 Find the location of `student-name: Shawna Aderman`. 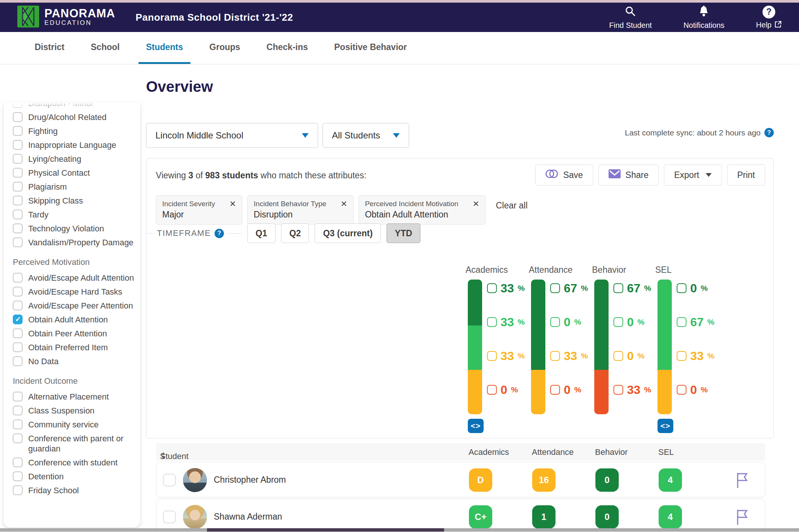

student-name: Shawna Aderman is located at coordinates (248, 517).